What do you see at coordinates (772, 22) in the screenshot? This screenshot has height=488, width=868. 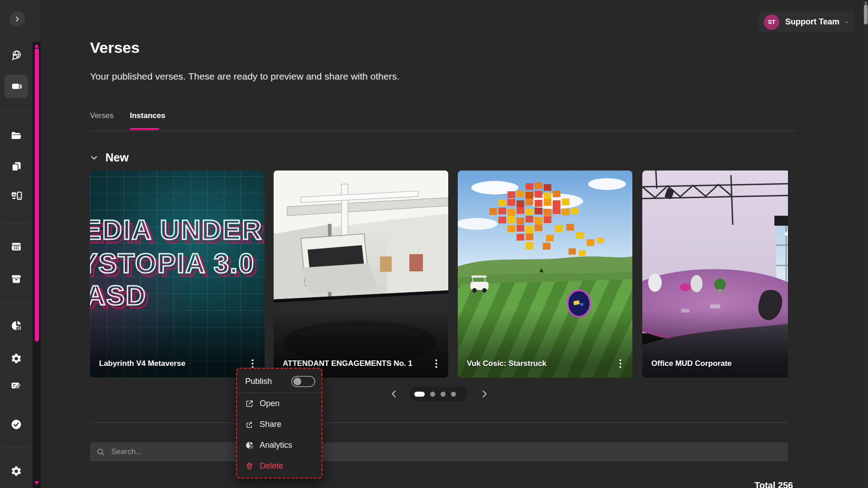 I see `avatar: ST` at bounding box center [772, 22].